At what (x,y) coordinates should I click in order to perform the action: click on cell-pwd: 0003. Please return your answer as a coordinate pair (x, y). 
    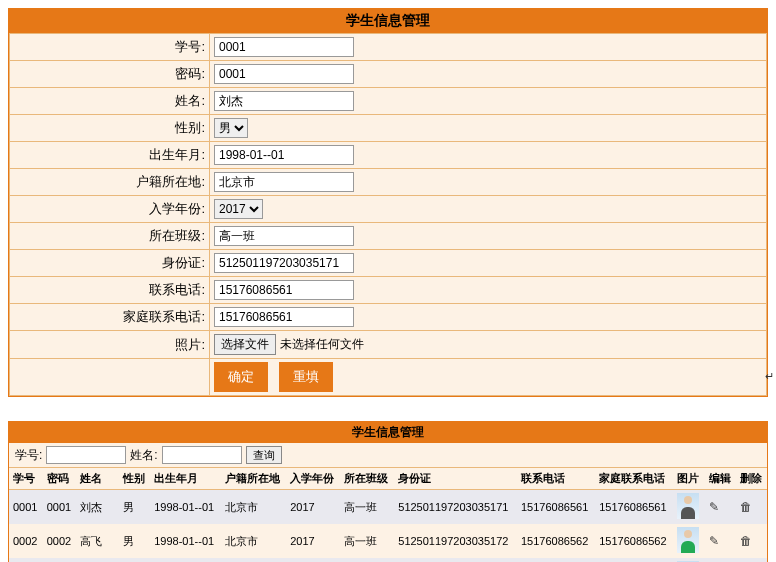
    Looking at the image, I should click on (60, 560).